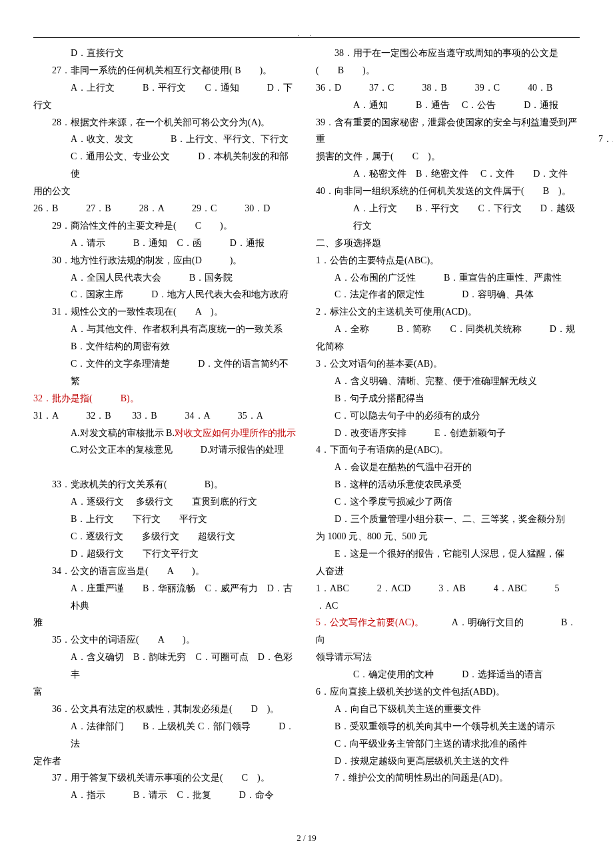 This screenshot has width=613, height=868. What do you see at coordinates (165, 226) in the screenshot?
I see `text-line: 29．商洽性文件的主要文种是( C )。` at bounding box center [165, 226].